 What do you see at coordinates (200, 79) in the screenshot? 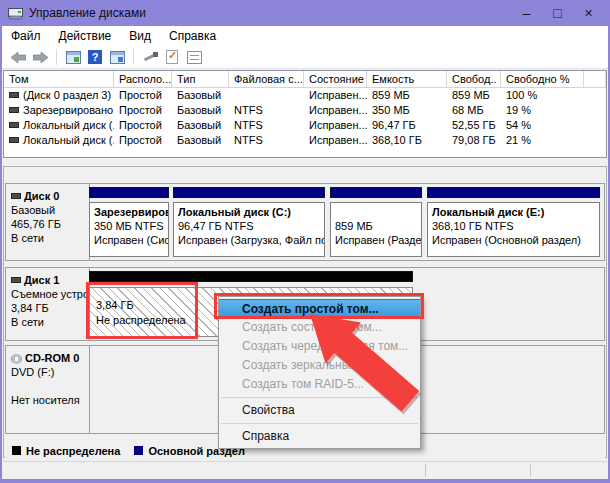
I see `column-header-type: Тип` at bounding box center [200, 79].